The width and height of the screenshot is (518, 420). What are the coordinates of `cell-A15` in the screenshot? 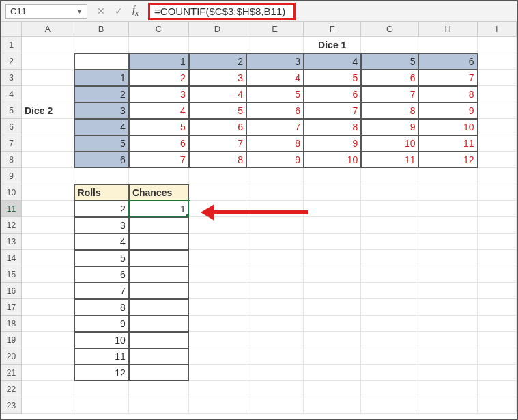 It's located at (48, 275).